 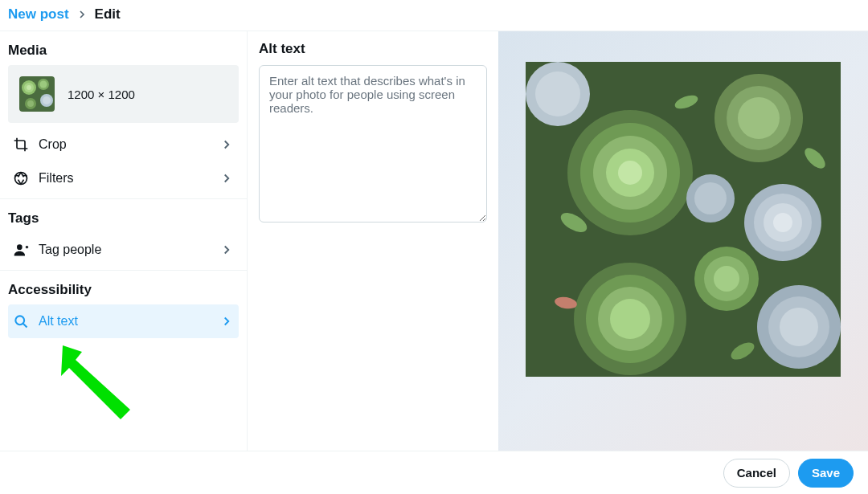 I want to click on media-thumbnail, so click(x=37, y=94).